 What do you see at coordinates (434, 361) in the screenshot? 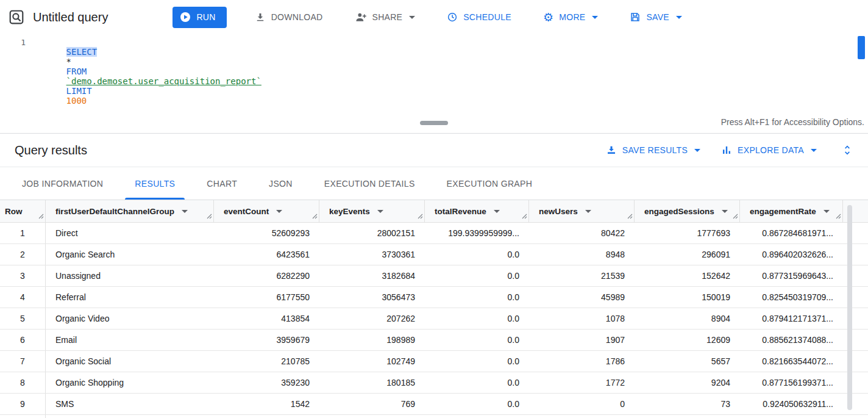
I see `table-row: 7Organic Social2107851027490.0178656570.…` at bounding box center [434, 361].